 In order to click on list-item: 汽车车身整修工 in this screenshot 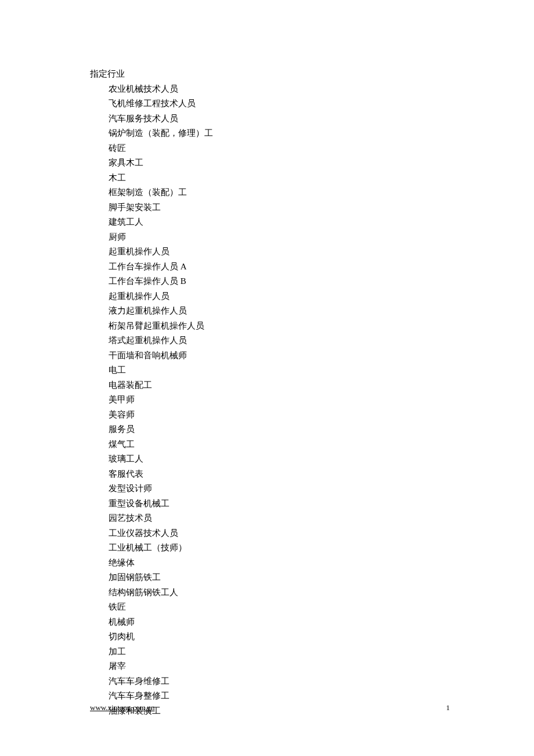, I will do `click(279, 696)`.